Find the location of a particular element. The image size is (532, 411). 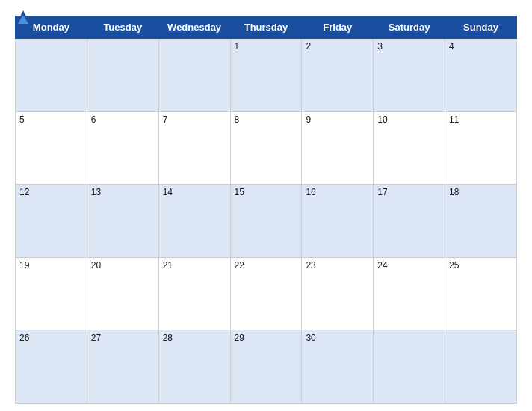

day-number: 23 is located at coordinates (311, 265).